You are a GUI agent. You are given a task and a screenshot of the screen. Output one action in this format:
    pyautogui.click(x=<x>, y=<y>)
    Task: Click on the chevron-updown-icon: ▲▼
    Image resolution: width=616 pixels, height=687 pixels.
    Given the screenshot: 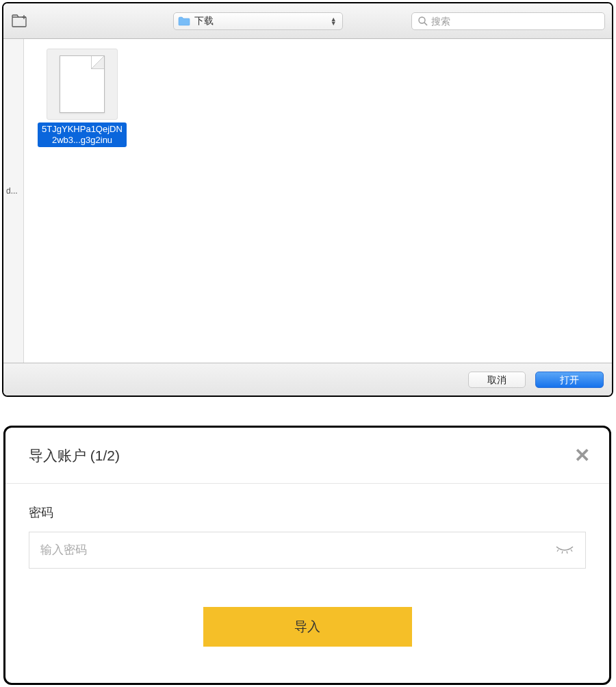 What is the action you would take?
    pyautogui.click(x=333, y=21)
    